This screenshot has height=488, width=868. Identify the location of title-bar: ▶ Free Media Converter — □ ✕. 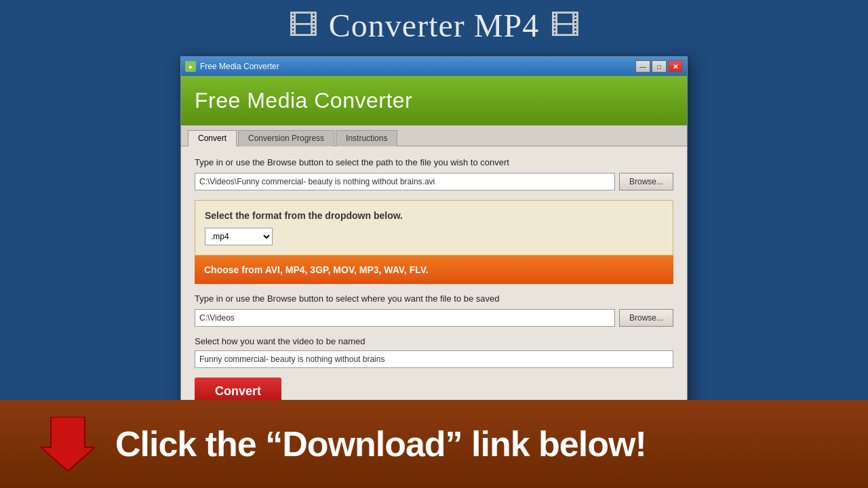
(434, 66).